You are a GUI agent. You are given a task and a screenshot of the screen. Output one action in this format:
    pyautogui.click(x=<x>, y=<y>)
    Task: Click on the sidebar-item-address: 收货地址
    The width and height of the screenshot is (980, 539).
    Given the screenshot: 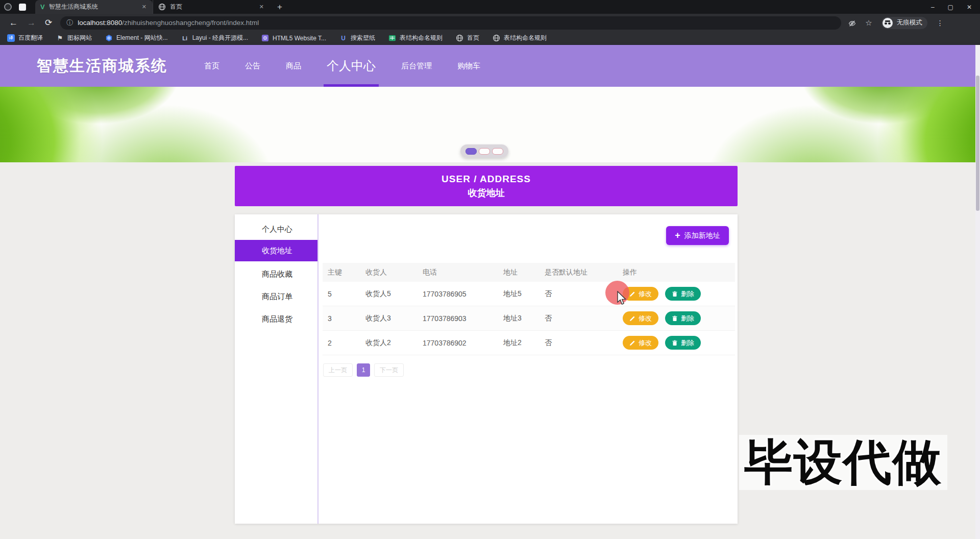 What is the action you would take?
    pyautogui.click(x=276, y=251)
    